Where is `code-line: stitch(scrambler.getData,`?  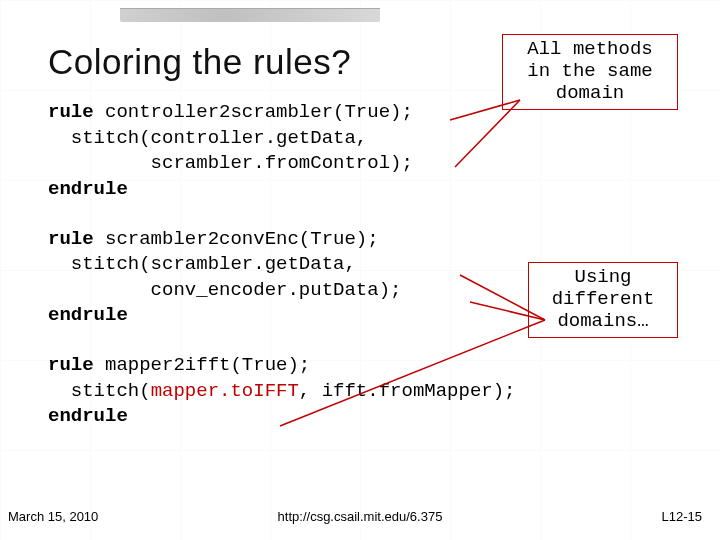 code-line: stitch(scrambler.getData, is located at coordinates (202, 264).